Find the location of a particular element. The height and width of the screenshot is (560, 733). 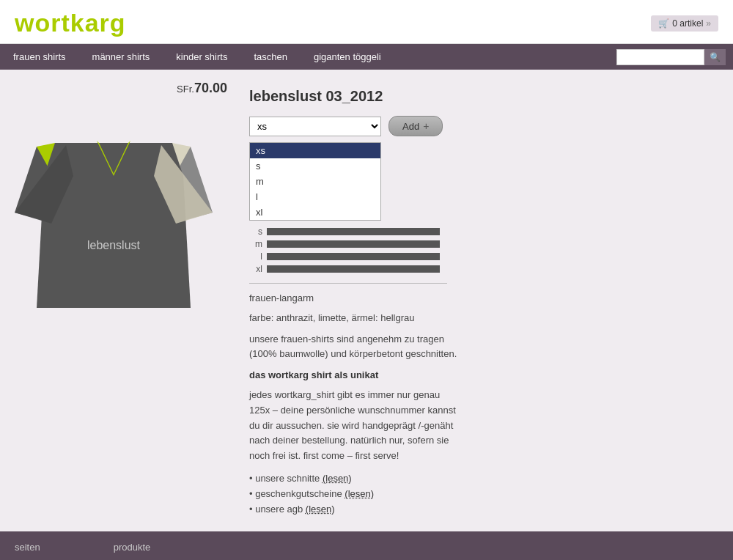

size-bar-label-l: l is located at coordinates (256, 257).